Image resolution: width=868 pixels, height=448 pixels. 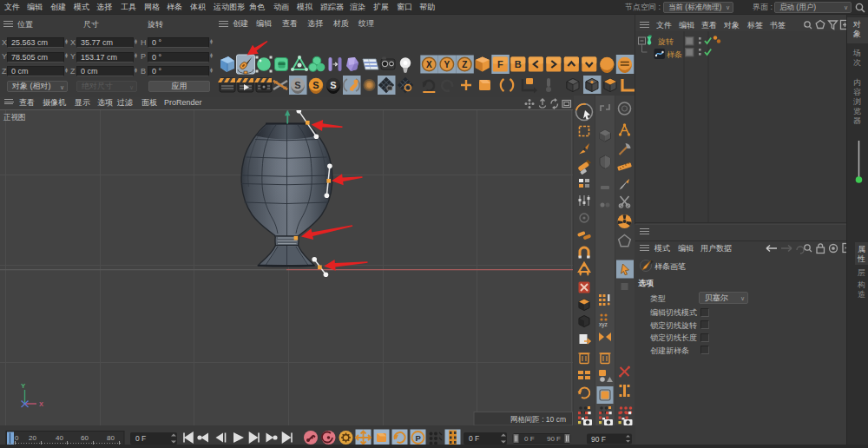 I want to click on svg-text: 正视图, so click(x=15, y=117).